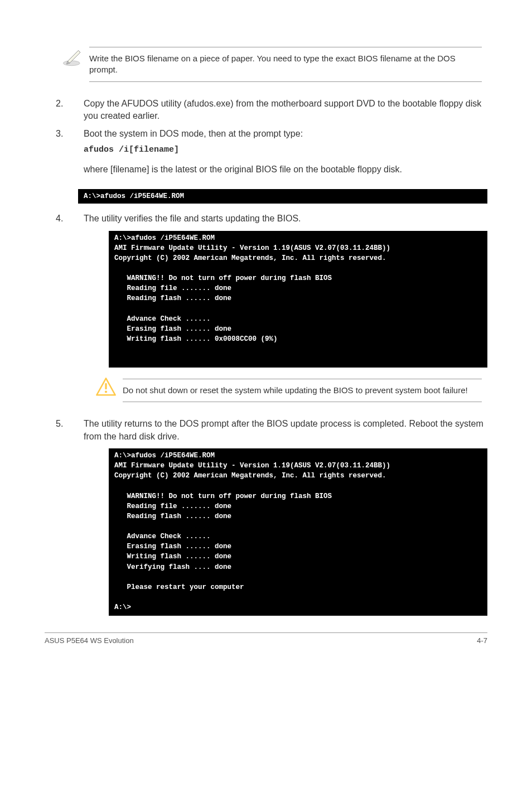 The image size is (532, 802). What do you see at coordinates (272, 156) in the screenshot?
I see `step-3: 3. Boot the system in DOS mode, then at …` at bounding box center [272, 156].